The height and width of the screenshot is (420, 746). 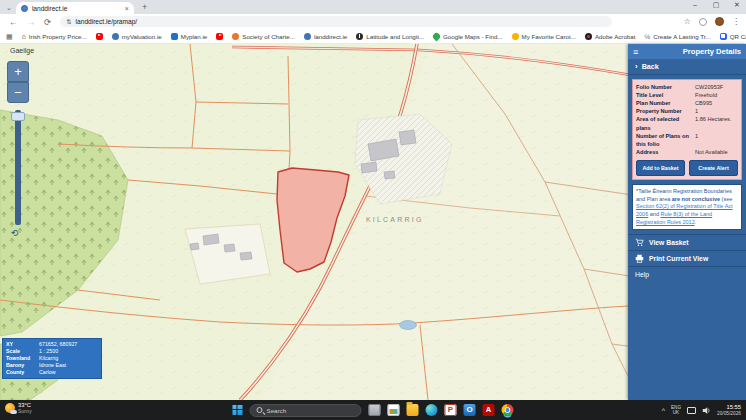 I want to click on panel-buttons: Add to Basket Create Alert, so click(x=687, y=168).